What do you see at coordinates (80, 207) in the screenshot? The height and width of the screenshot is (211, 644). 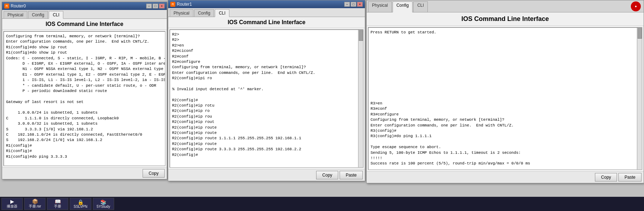 I see `sslvpn-label: SSLVPN` at bounding box center [80, 207].